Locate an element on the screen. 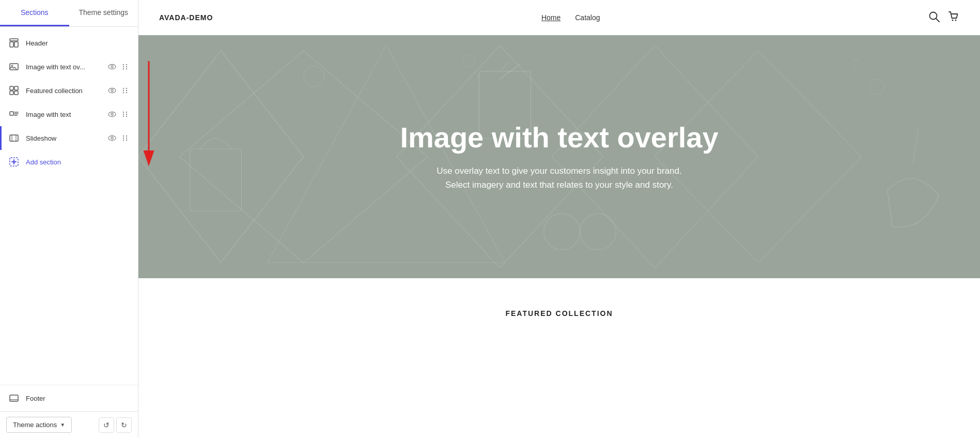 This screenshot has height=438, width=980. sidebar-item-header: Header is located at coordinates (69, 43).